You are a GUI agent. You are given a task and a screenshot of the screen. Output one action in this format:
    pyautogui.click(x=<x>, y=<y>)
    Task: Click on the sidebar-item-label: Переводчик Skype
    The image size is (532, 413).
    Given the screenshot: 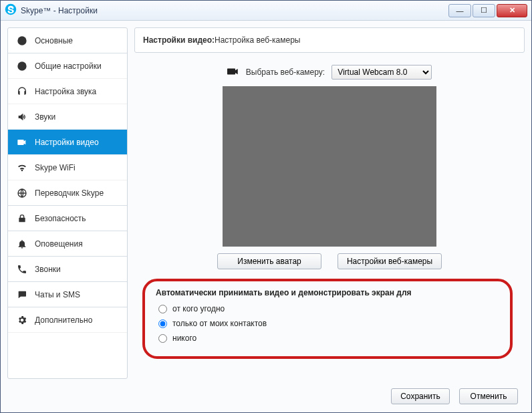 What is the action you would take?
    pyautogui.click(x=70, y=193)
    